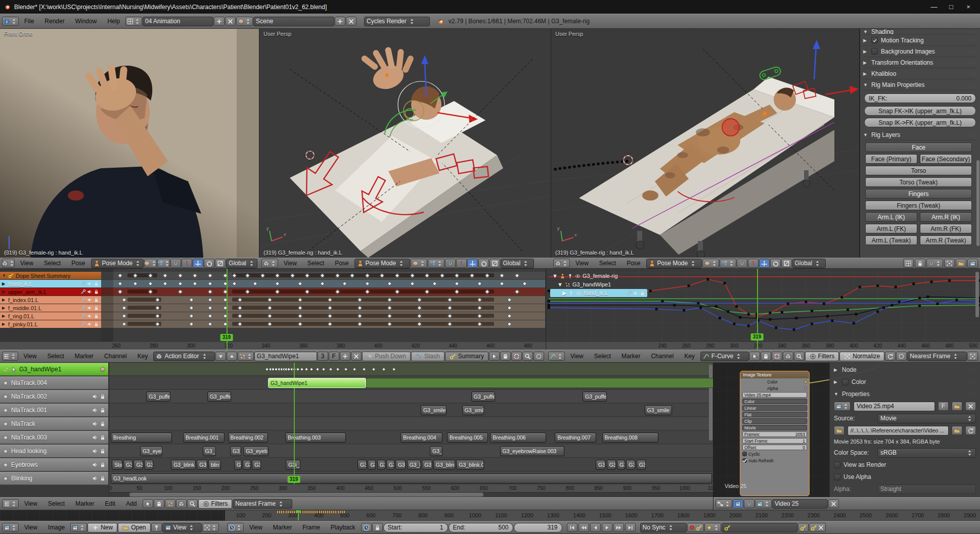 The height and width of the screenshot is (534, 980). What do you see at coordinates (54, 397) in the screenshot?
I see `nla-track-nlatrack-002: NlaTrack.002` at bounding box center [54, 397].